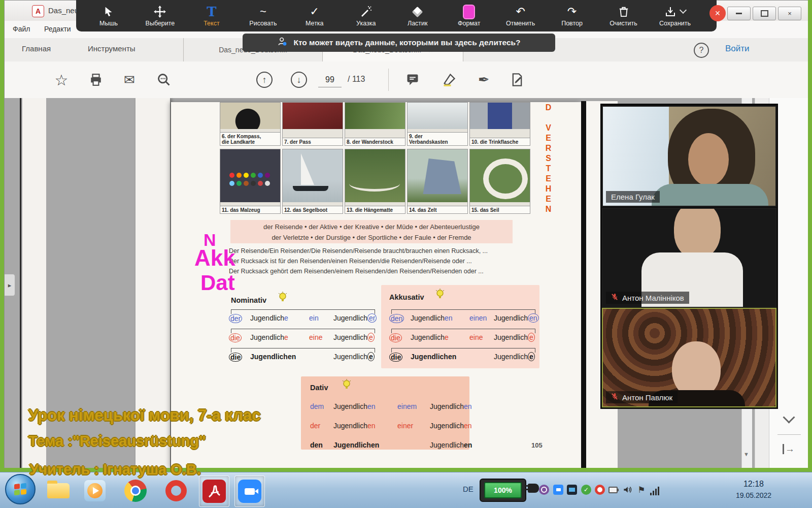 The height and width of the screenshot is (508, 812). What do you see at coordinates (58, 29) in the screenshot?
I see `menu-edit: Редакти` at bounding box center [58, 29].